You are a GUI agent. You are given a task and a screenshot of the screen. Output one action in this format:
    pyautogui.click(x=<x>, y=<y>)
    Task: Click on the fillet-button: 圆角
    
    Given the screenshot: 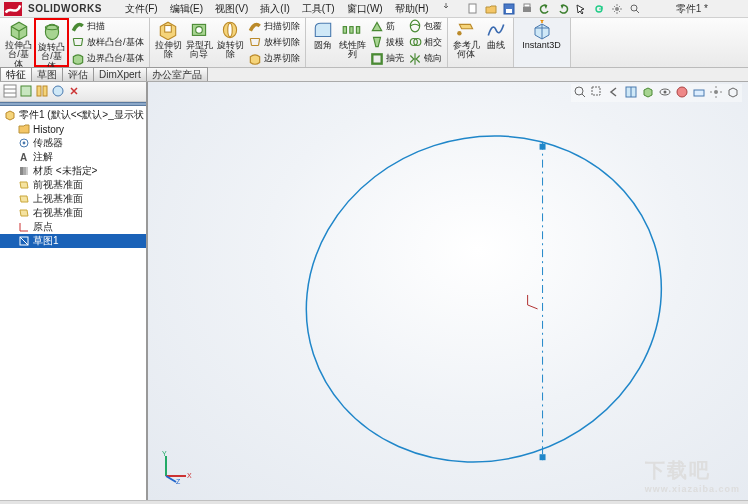 What is the action you would take?
    pyautogui.click(x=323, y=42)
    